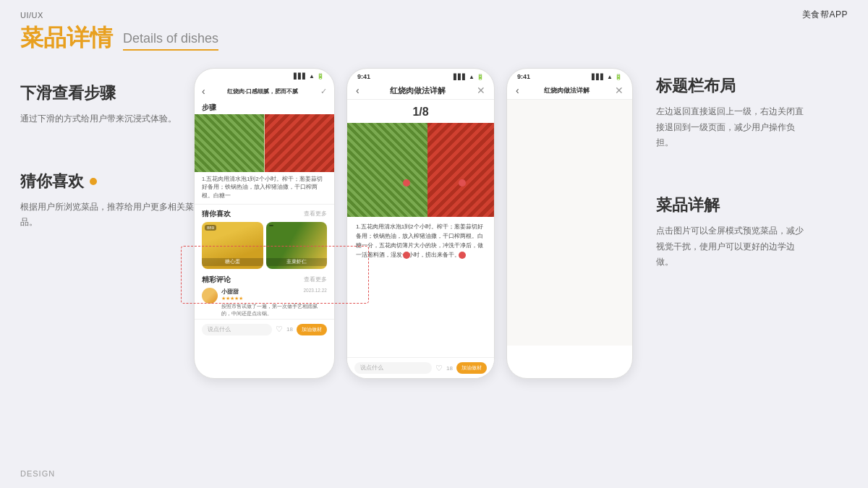 The height and width of the screenshot is (488, 868). What do you see at coordinates (730, 86) in the screenshot?
I see `right-block1-title: 标题栏布局` at bounding box center [730, 86].